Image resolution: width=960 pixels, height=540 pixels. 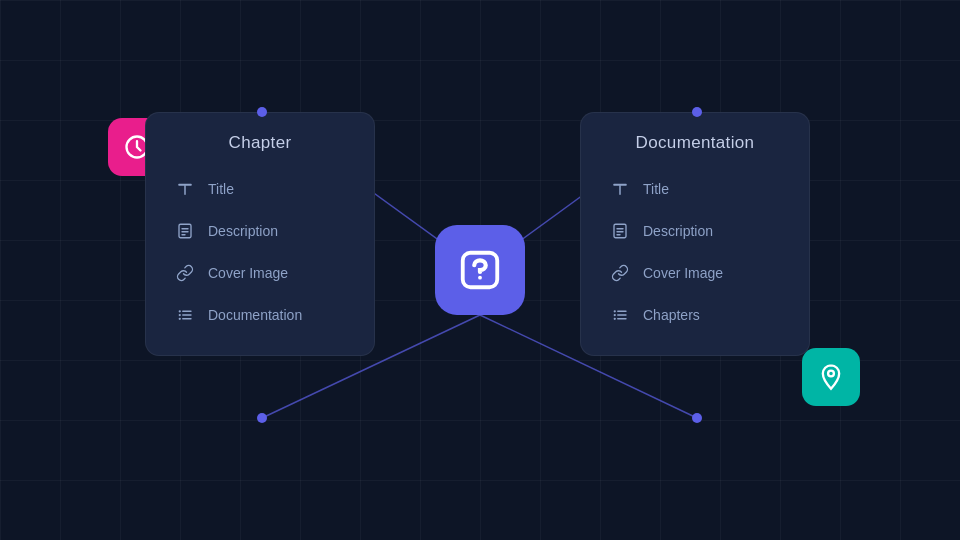 What do you see at coordinates (260, 143) in the screenshot?
I see `chapter-node-title: Chapter` at bounding box center [260, 143].